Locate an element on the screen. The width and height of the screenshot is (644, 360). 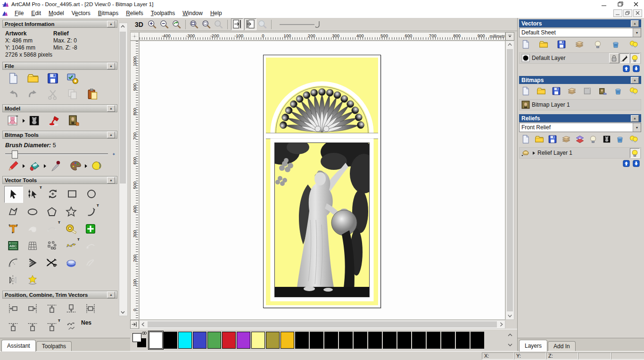
create-ellipse-tool is located at coordinates (33, 212).